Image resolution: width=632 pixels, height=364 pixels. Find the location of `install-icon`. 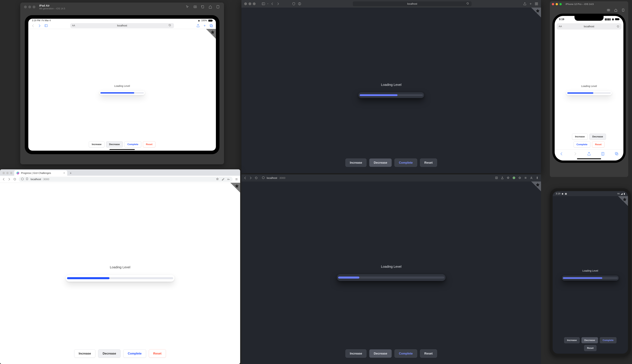

install-icon is located at coordinates (496, 178).